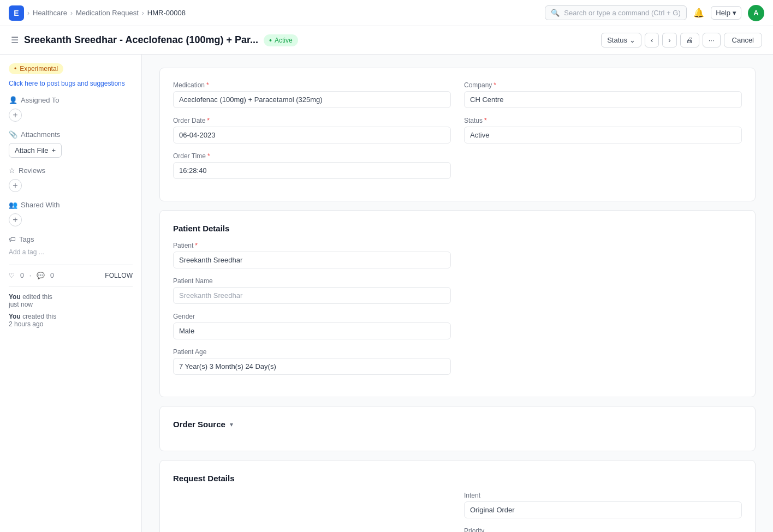 Image resolution: width=773 pixels, height=532 pixels. I want to click on search-placeholder: Search or type a command (Ctrl + G), so click(622, 13).